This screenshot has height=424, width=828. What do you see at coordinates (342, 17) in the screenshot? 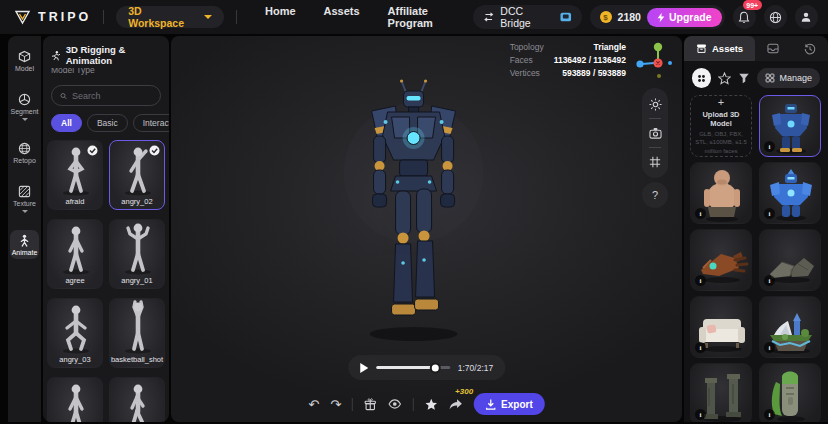
I see `nav-item-assets: Assets` at bounding box center [342, 17].